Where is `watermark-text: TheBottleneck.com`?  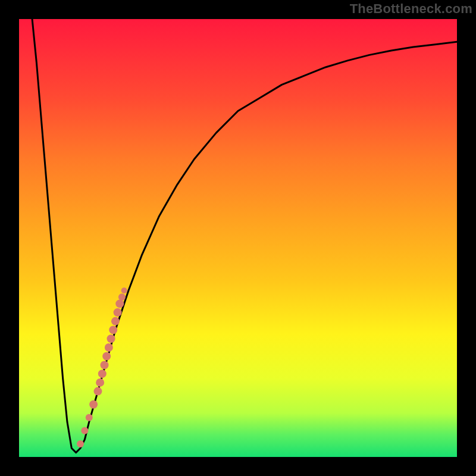
watermark-text: TheBottleneck.com is located at coordinates (411, 9).